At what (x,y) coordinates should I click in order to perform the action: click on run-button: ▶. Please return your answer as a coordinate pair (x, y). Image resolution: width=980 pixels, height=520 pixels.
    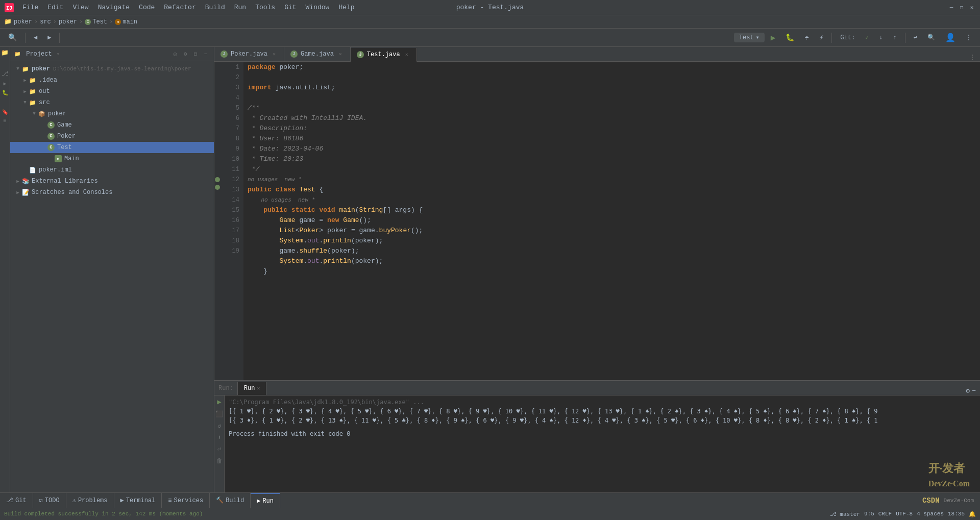
    Looking at the image, I should click on (773, 38).